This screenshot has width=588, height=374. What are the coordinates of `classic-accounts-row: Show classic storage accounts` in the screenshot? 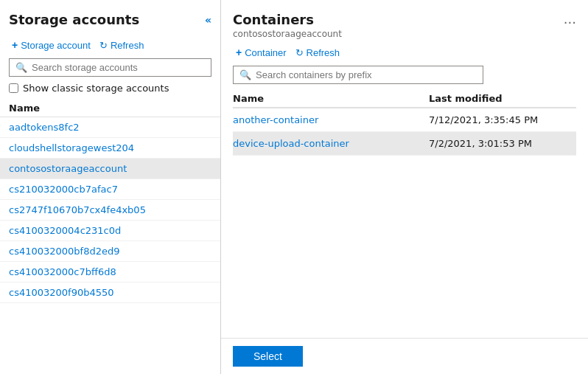 It's located at (111, 90).